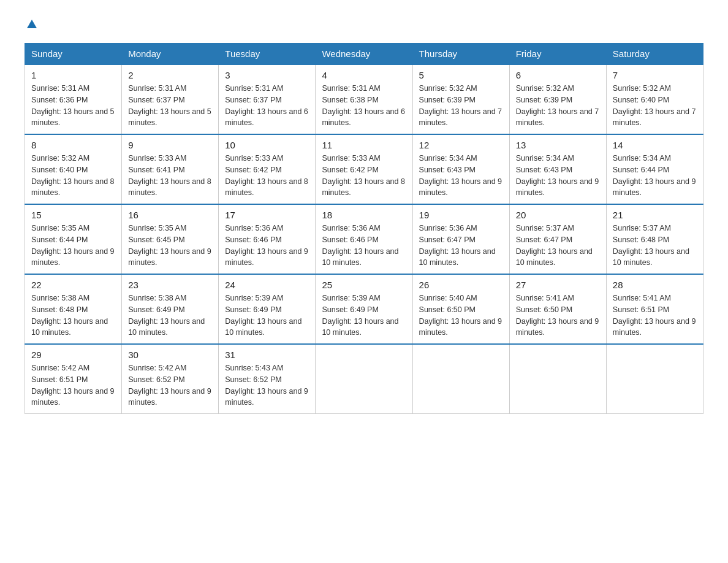  I want to click on calendar-day-cell: 28 Sunrise: 5:41 AM Sunset: 6:51 PM Dayl…, so click(654, 309).